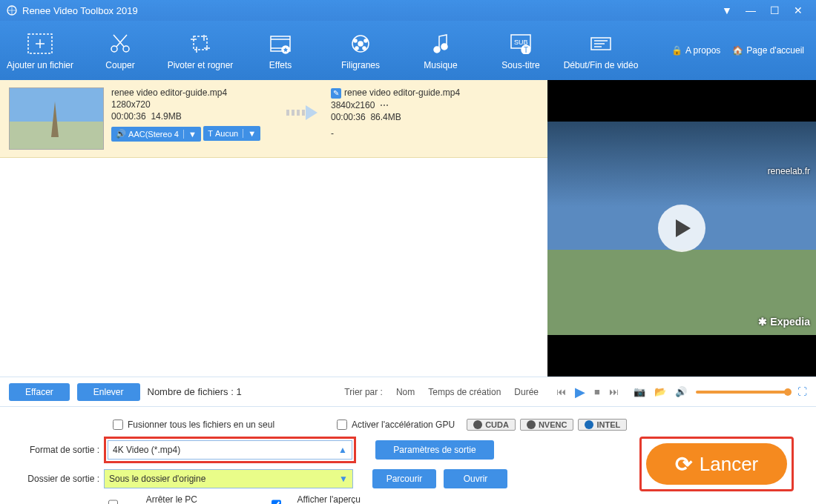 This screenshot has height=504, width=816. I want to click on destination-info: ✎renee video editor-guide.mp4 3840x2160 …, so click(420, 113).